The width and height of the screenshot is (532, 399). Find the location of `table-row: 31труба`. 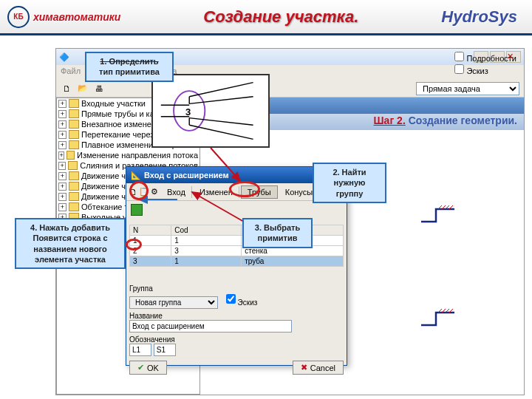

table-row: 31труба is located at coordinates (236, 262).